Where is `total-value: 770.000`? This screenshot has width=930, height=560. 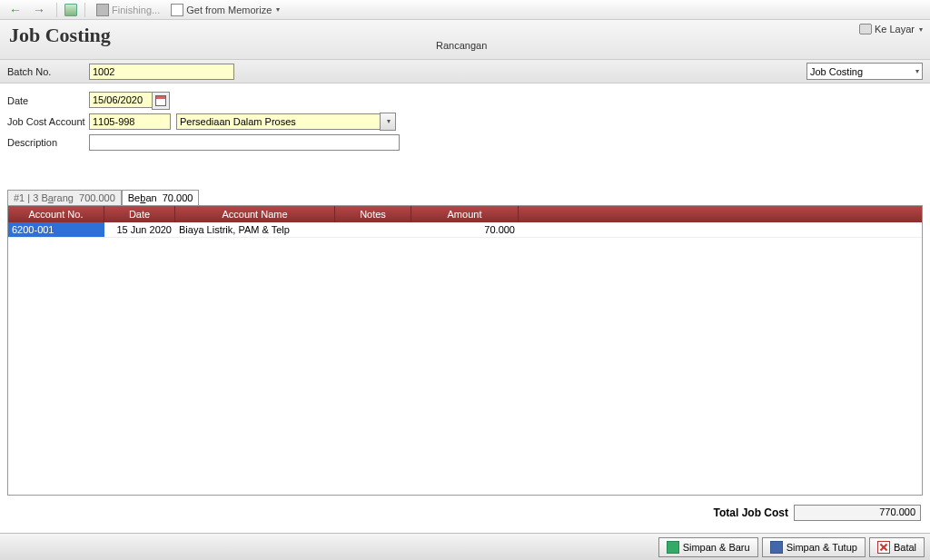 total-value: 770.000 is located at coordinates (857, 513).